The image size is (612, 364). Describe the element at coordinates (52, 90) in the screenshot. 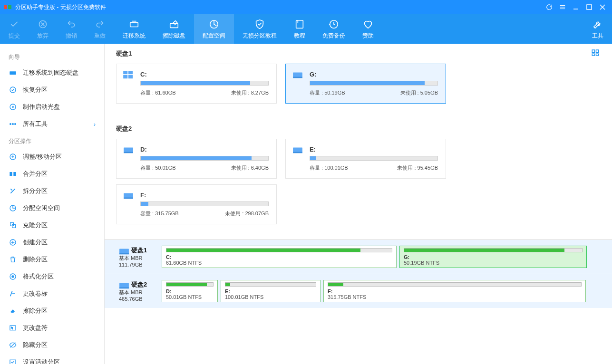

I see `wizard-item: 恢复分区` at that location.